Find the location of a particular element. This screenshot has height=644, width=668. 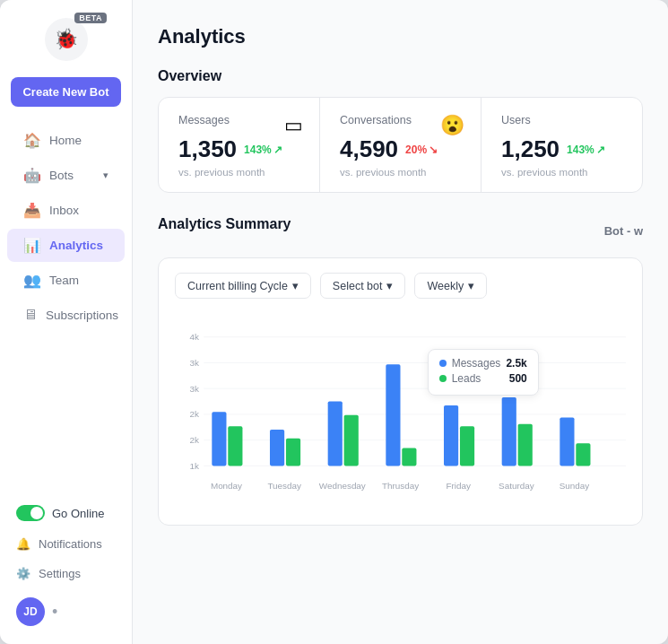

overview-cards: Messages ▭ 1,350 143% ↗ vs. previous mon… is located at coordinates (400, 145).